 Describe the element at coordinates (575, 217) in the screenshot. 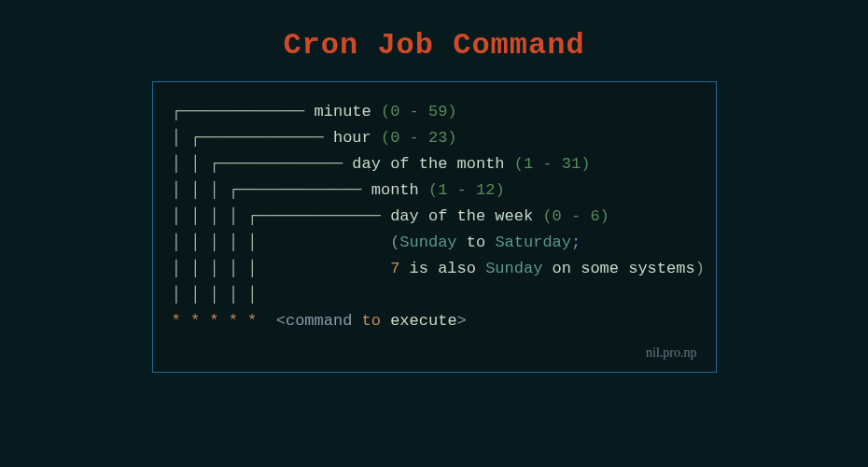

I see `field-dow-range: (0 - 6)` at that location.